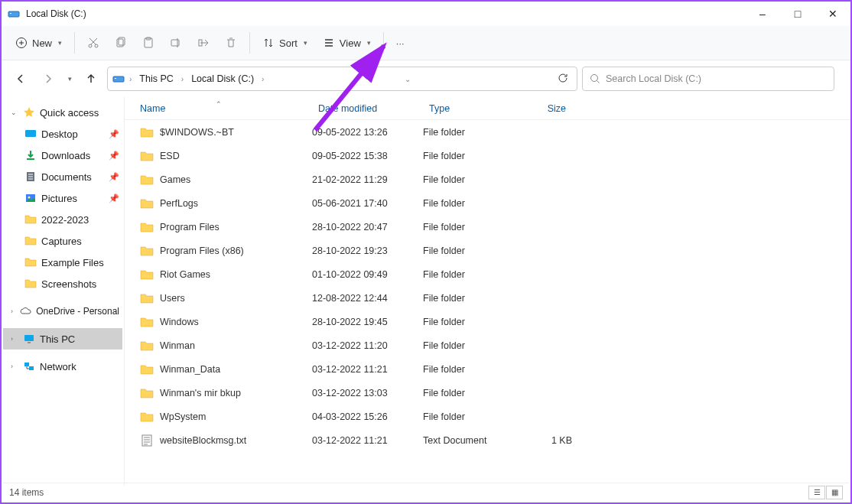 The image size is (852, 504). I want to click on rename-button, so click(176, 43).